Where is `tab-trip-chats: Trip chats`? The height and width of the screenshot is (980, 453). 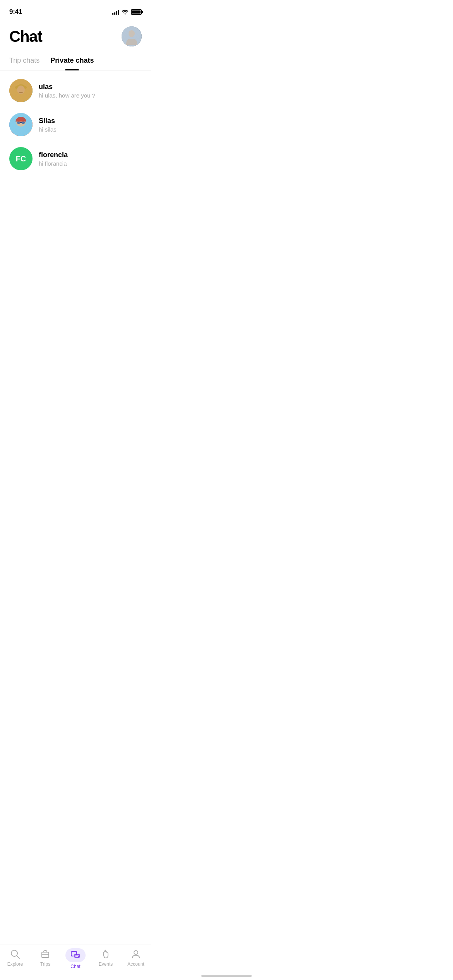 tab-trip-chats: Trip chats is located at coordinates (24, 61).